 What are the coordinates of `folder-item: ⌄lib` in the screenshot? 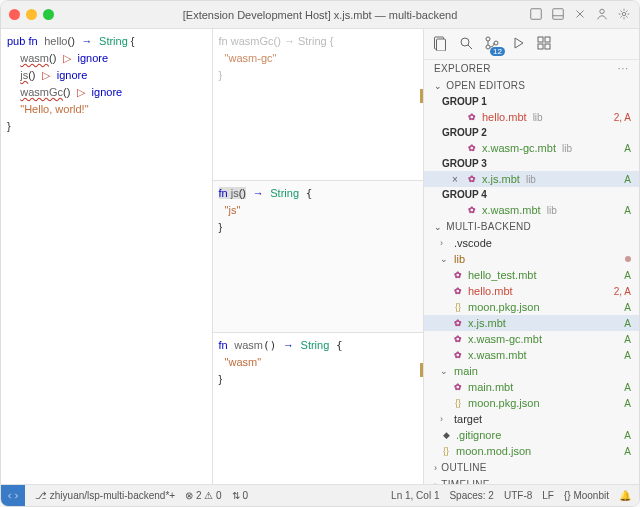 It's located at (532, 259).